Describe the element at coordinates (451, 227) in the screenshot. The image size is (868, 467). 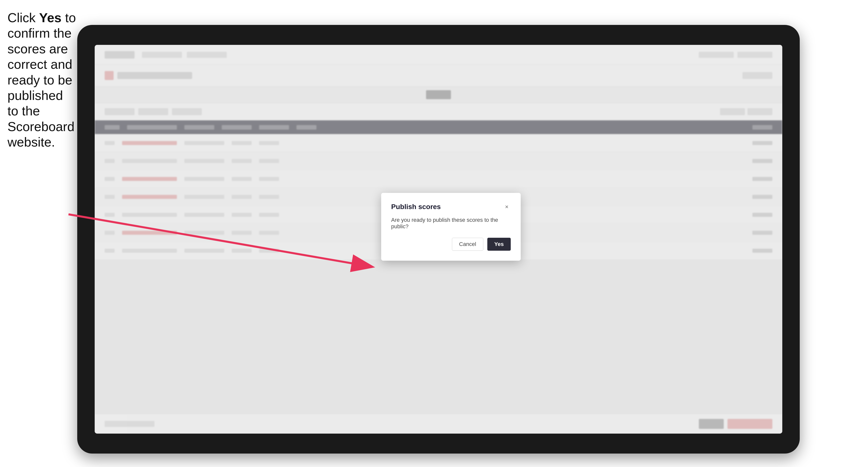
I see `publish-scores-dialog: Publish scores × Are you ready to publis…` at that location.